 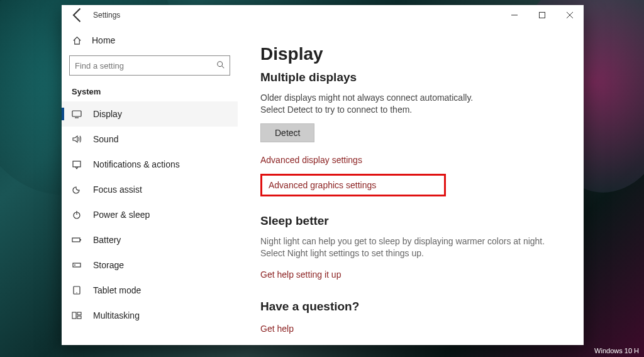 What do you see at coordinates (77, 215) in the screenshot?
I see `power-icon` at bounding box center [77, 215].